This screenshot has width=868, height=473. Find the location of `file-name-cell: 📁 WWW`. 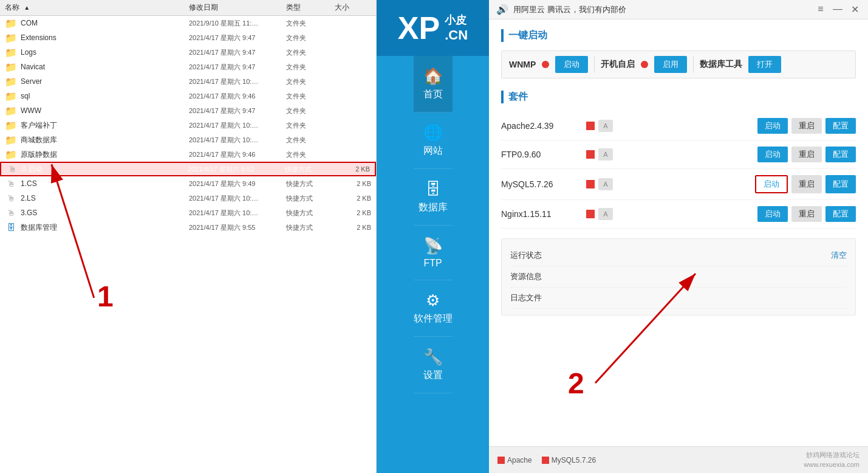

file-name-cell: 📁 WWW is located at coordinates (97, 111).